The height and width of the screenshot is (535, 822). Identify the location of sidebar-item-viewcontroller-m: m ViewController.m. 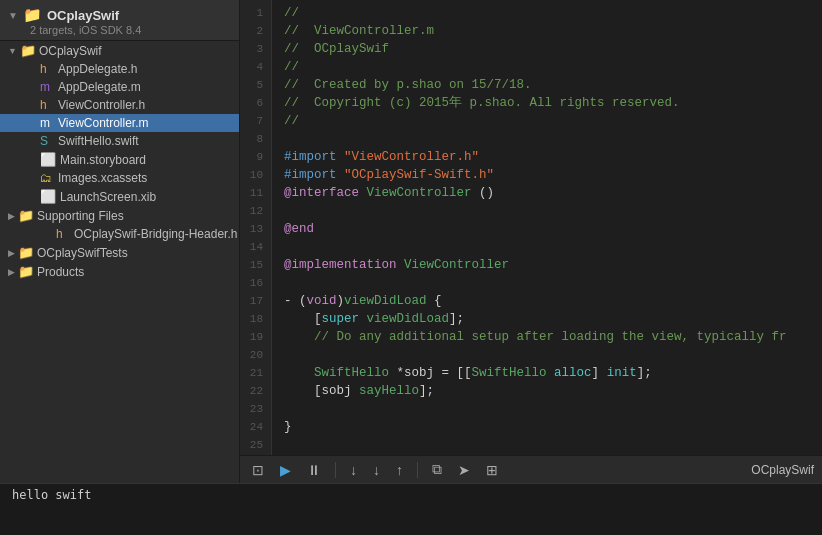
(120, 123).